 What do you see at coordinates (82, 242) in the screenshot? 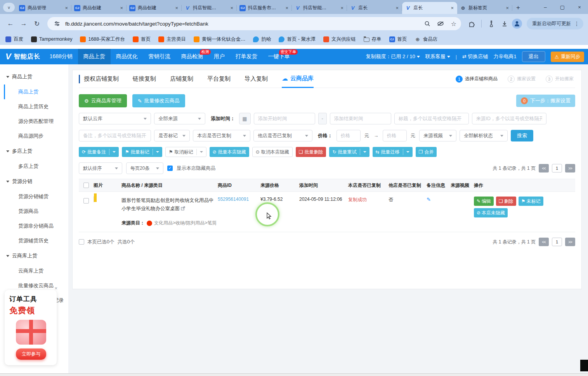
I see `footer-select-all-checkbox` at bounding box center [82, 242].